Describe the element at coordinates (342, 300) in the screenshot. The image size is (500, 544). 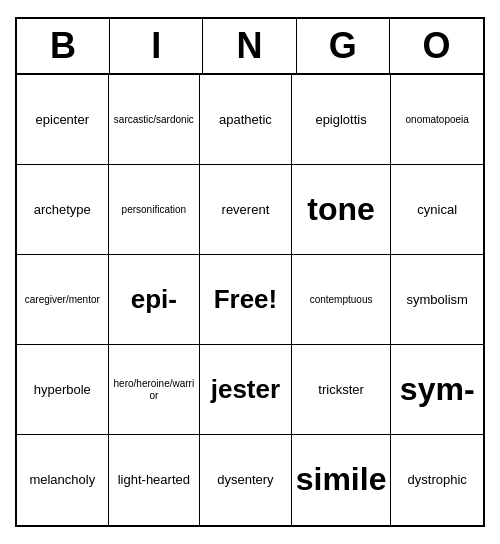
I see `bingo-cell: contemptuous` at that location.